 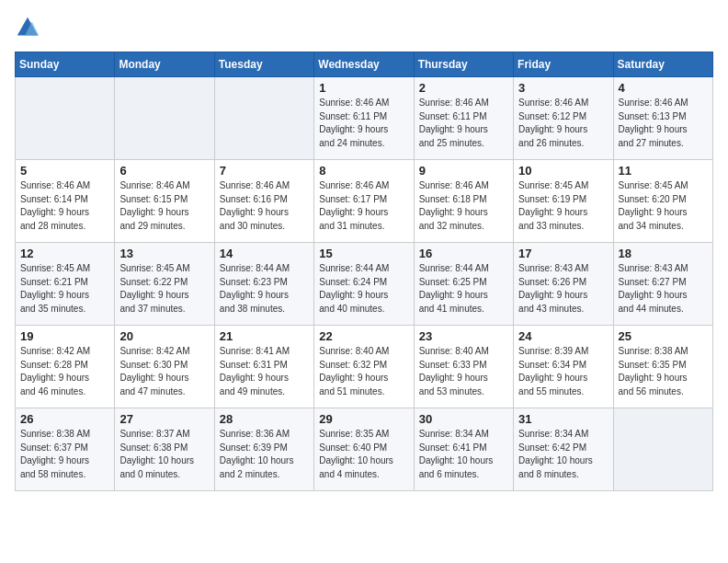 What do you see at coordinates (364, 171) in the screenshot?
I see `day-number: 8` at bounding box center [364, 171].